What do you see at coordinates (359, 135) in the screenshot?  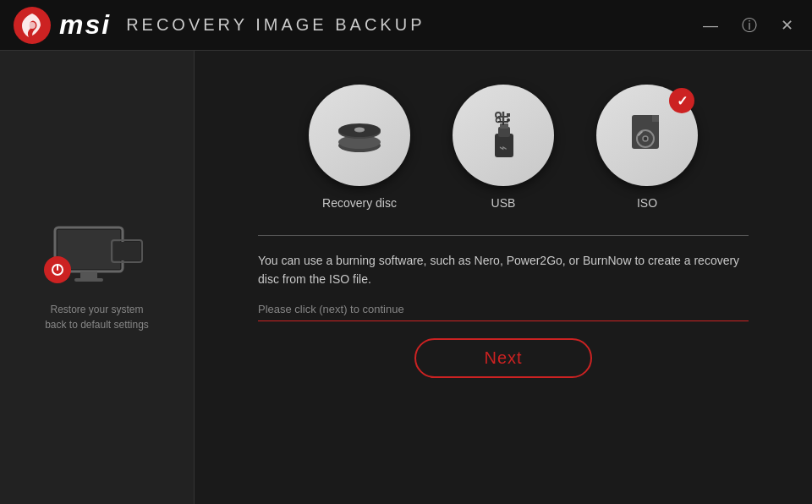 I see `recovery-disc-circle` at bounding box center [359, 135].